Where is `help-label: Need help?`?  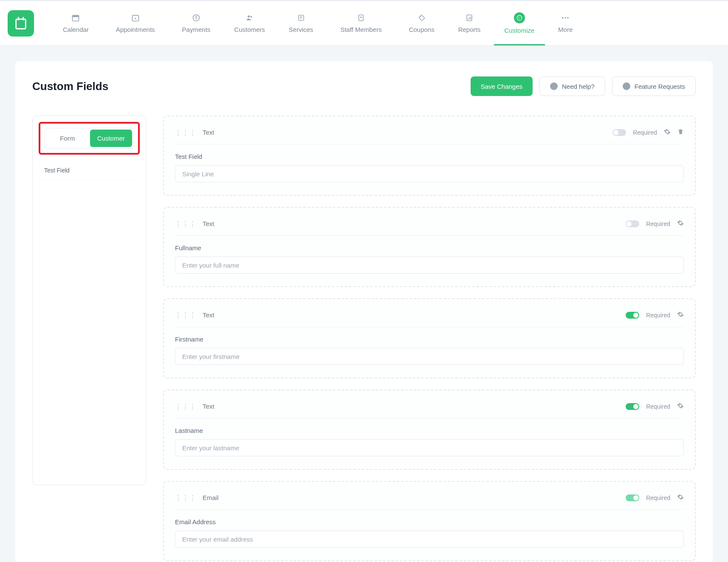
help-label: Need help? is located at coordinates (578, 87).